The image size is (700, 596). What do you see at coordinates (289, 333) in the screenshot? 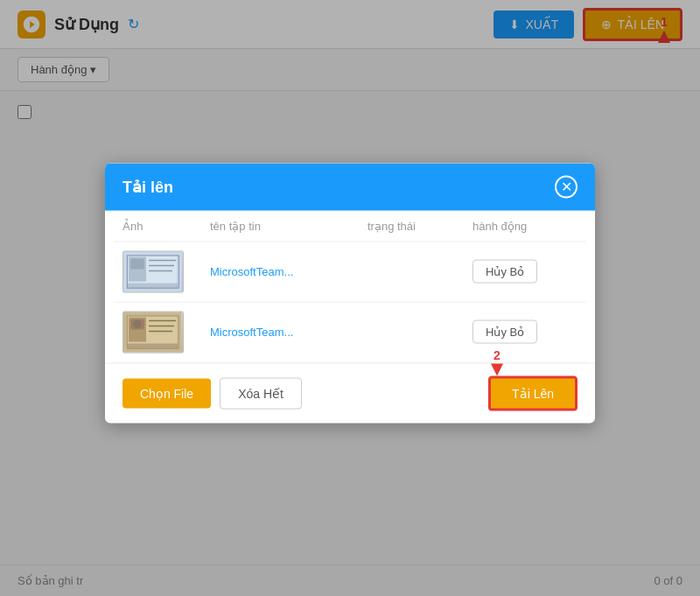
I see `file-name-2: MicrosoftTeam...` at bounding box center [289, 333].